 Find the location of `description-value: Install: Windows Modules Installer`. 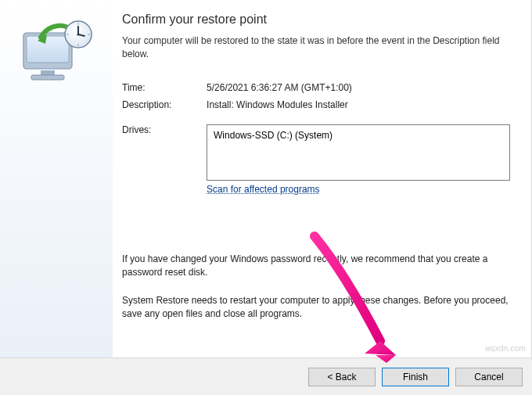

description-value: Install: Windows Modules Installer is located at coordinates (358, 105).